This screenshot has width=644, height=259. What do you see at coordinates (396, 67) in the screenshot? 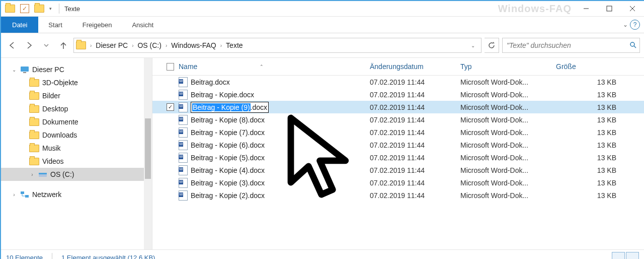
I see `column-label: Änderungsdatum` at bounding box center [396, 67].